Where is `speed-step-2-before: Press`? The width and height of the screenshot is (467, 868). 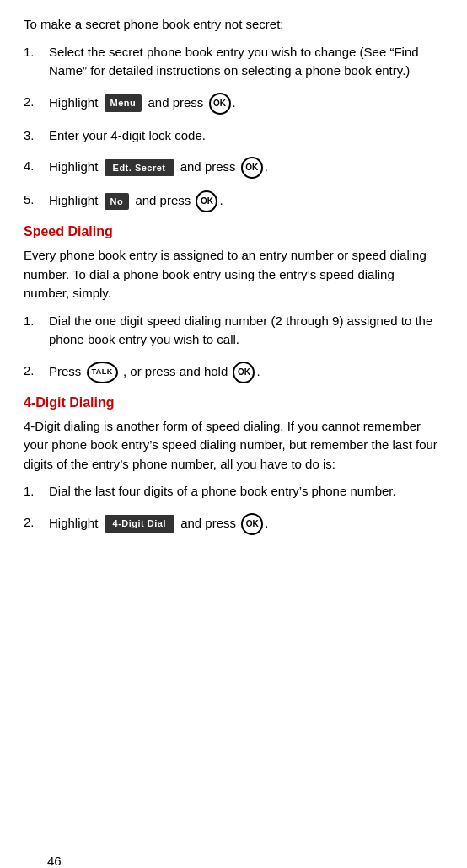 speed-step-2-before: Press is located at coordinates (65, 371).